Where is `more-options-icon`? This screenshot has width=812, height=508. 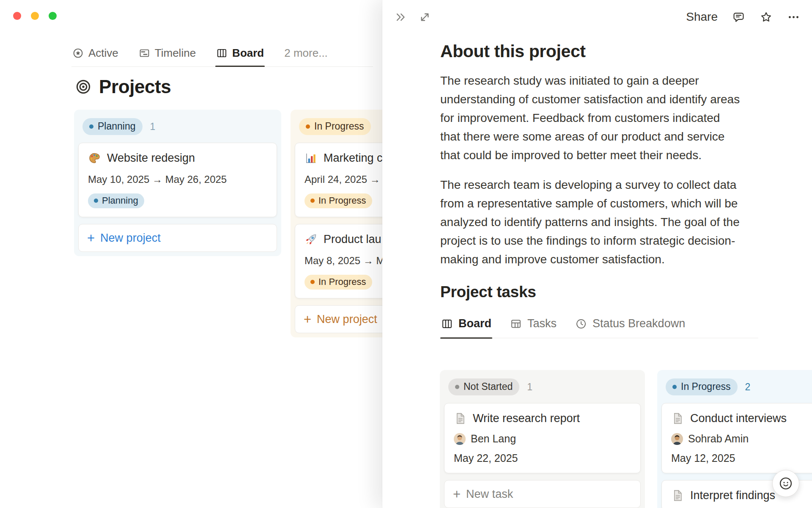 more-options-icon is located at coordinates (793, 17).